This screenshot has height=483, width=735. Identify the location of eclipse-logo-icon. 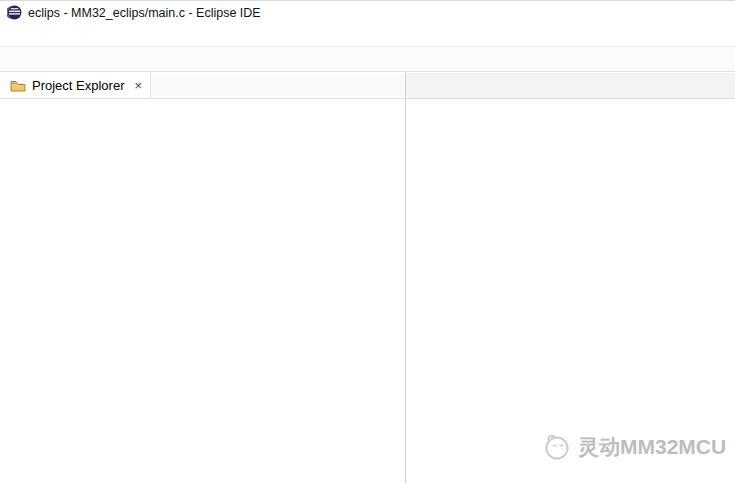
(14, 12).